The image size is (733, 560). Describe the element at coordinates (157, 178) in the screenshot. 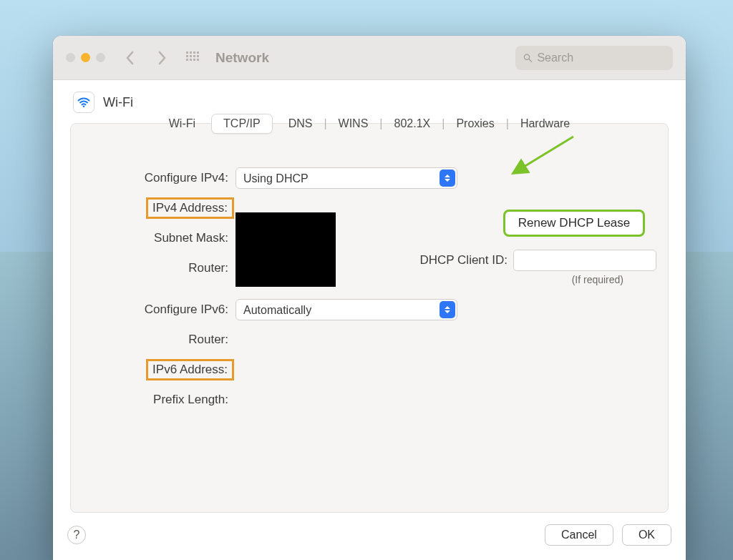

I see `configure-ipv4-label: Configure IPv4:` at that location.